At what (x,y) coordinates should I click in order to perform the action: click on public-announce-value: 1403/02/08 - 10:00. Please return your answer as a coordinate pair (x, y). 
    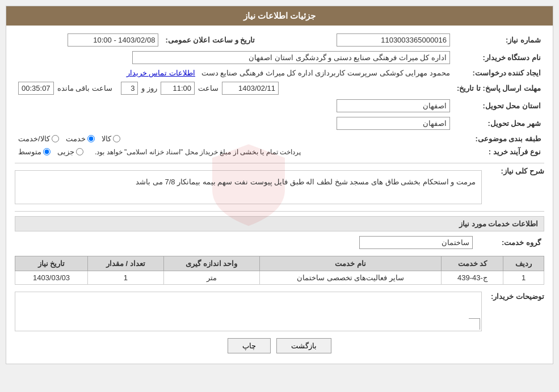
    Looking at the image, I should click on (89, 40).